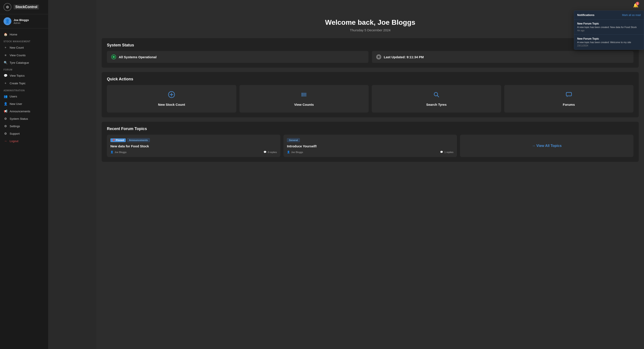 The image size is (644, 349). What do you see at coordinates (24, 141) in the screenshot?
I see `sidebar-item-logout: → Logout` at bounding box center [24, 141].